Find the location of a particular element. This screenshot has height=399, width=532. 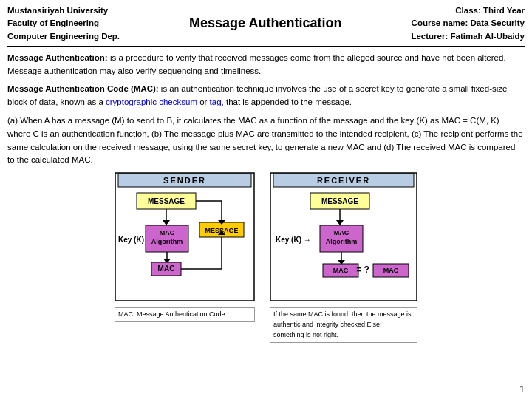

receiver-note-text: If the same MAC is found: then the messa… is located at coordinates (343, 324).